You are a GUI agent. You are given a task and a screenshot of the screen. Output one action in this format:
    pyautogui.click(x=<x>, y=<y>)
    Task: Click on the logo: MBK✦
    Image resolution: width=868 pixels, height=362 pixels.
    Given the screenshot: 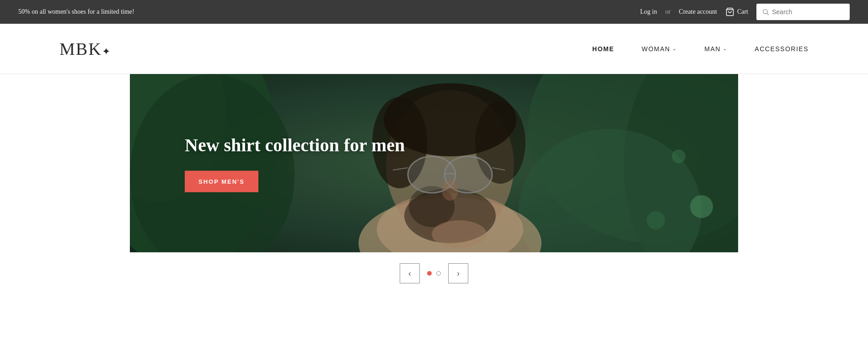 What is the action you would take?
    pyautogui.click(x=85, y=49)
    